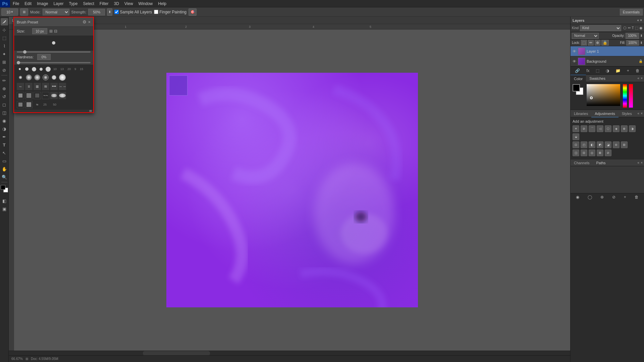  What do you see at coordinates (576, 129) in the screenshot?
I see `adj-brightness: ☀` at bounding box center [576, 129].